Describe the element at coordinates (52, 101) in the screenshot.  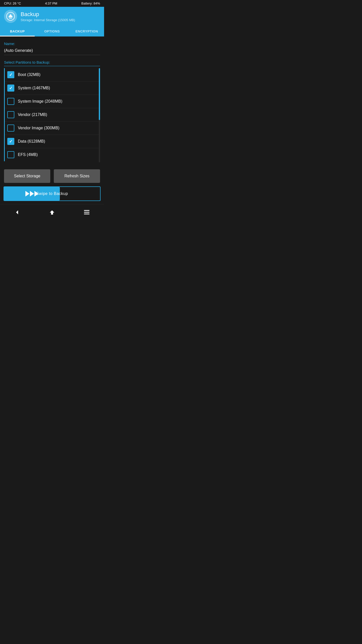
I see `main-content: Name: Select Partitions to Backup: Boot …` at that location.